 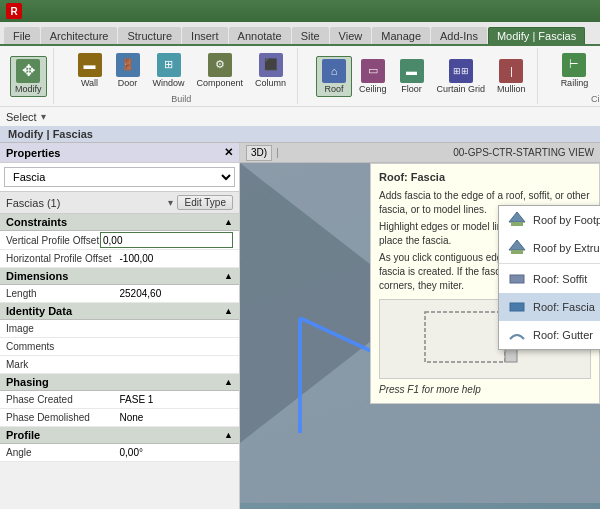 What do you see at coordinates (181, 99) in the screenshot?
I see `build-label-1: Build` at bounding box center [181, 99].